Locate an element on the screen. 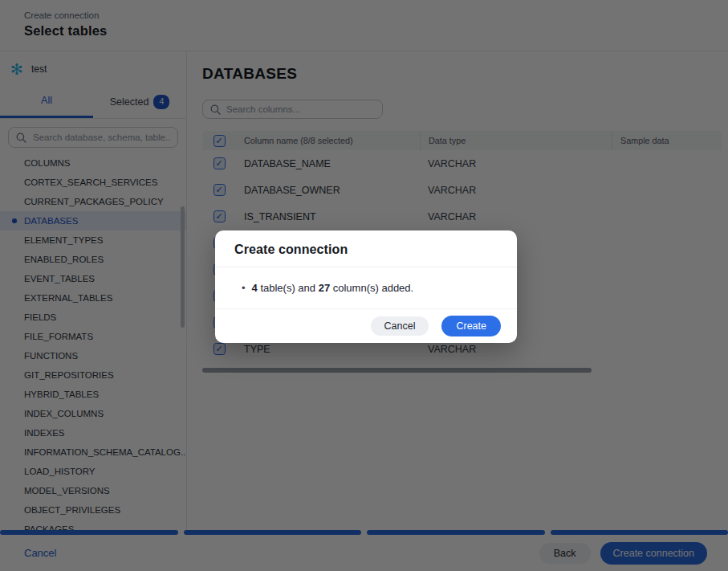 This screenshot has height=571, width=728. modal-title: Create connection is located at coordinates (366, 250).